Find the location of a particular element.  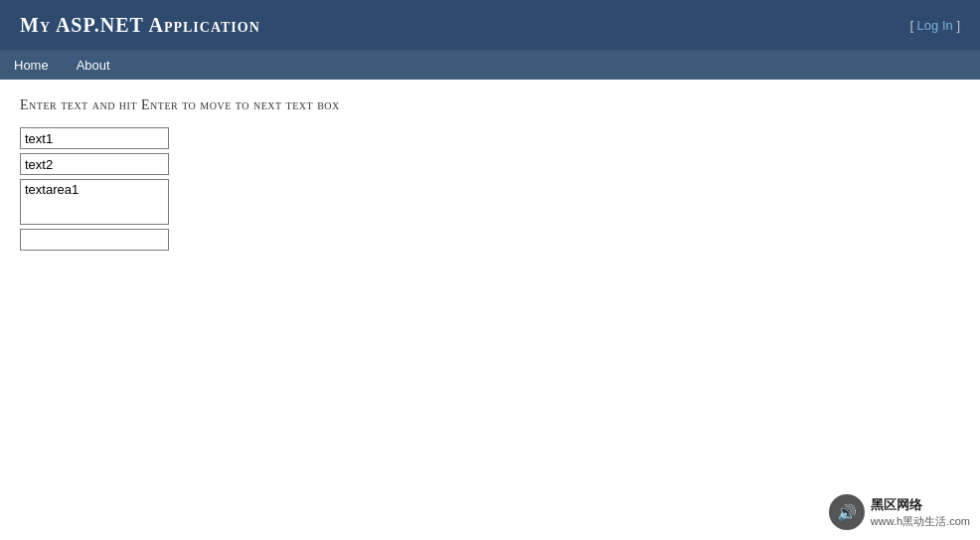

textarea-wrapper: textarea1 is located at coordinates (490, 202).